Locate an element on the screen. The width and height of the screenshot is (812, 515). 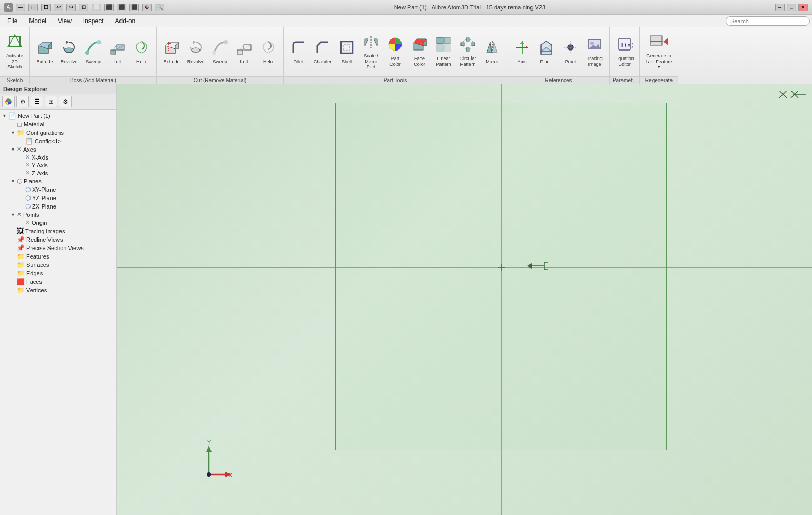
tracing-image-button: TracingImage is located at coordinates (595, 52).